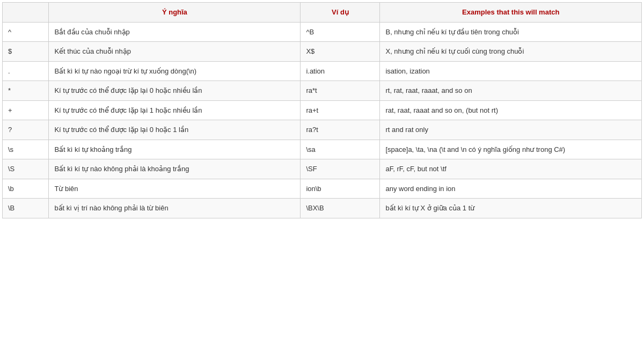 This screenshot has height=351, width=644. What do you see at coordinates (26, 189) in the screenshot?
I see `cell-symbol: \b` at bounding box center [26, 189].